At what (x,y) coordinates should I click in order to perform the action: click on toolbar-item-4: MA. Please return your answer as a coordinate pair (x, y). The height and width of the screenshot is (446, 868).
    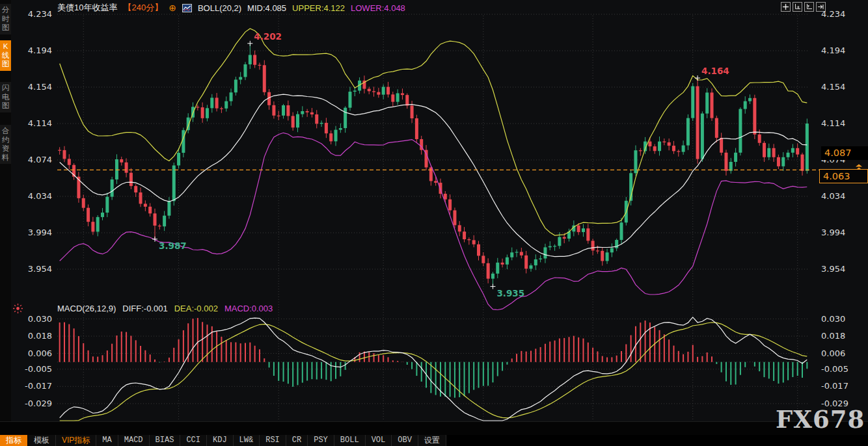
    Looking at the image, I should click on (107, 441).